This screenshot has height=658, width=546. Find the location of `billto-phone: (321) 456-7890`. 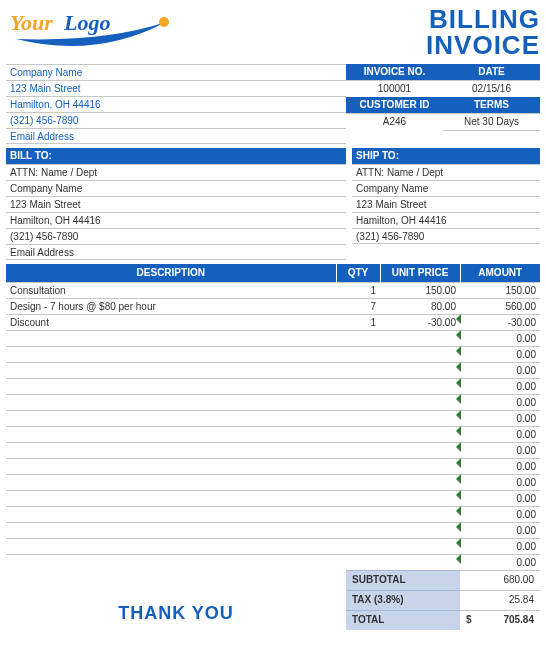

billto-phone: (321) 456-7890 is located at coordinates (176, 236).